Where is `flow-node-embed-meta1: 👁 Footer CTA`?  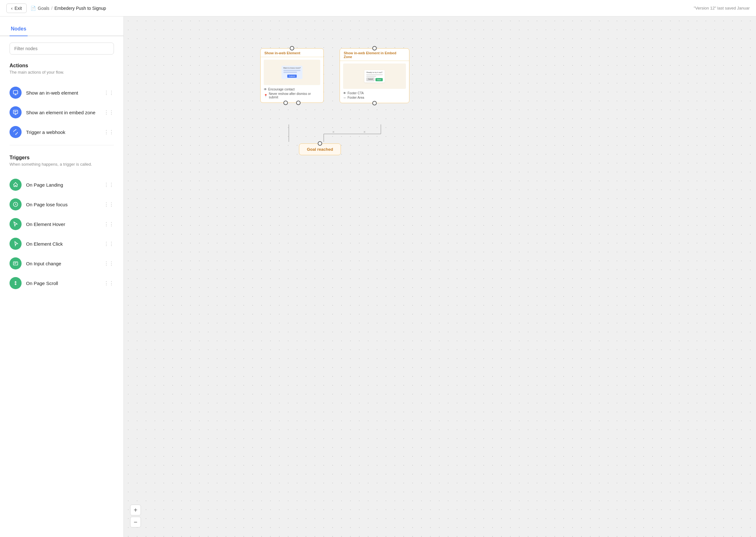
flow-node-embed-meta1: 👁 Footer CTA is located at coordinates (374, 93).